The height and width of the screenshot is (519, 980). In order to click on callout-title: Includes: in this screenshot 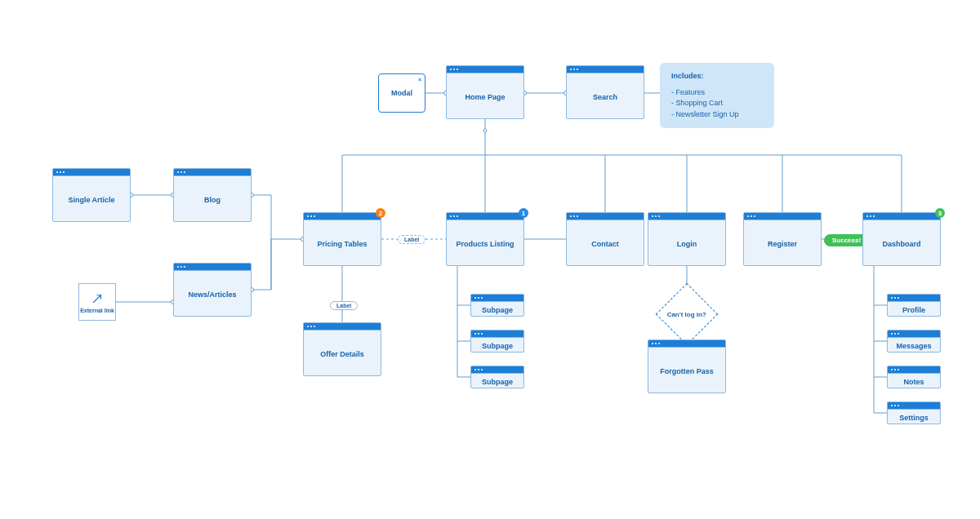, I will do `click(717, 77)`.